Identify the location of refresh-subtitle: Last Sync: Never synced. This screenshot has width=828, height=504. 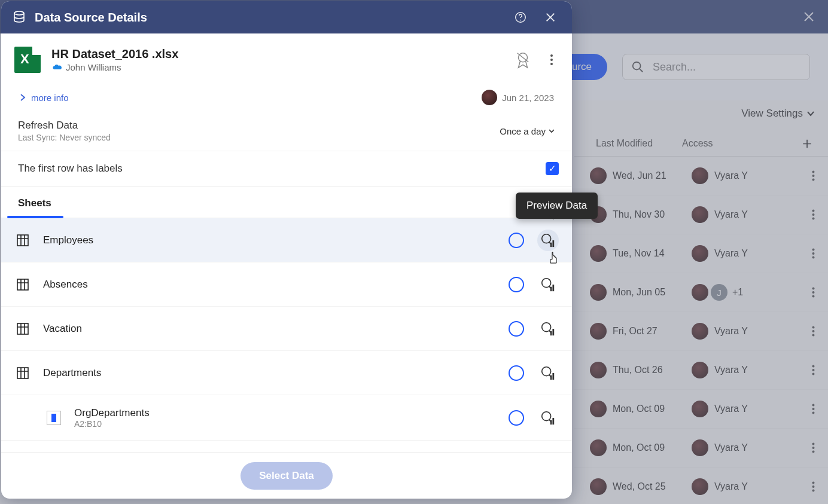
(65, 138).